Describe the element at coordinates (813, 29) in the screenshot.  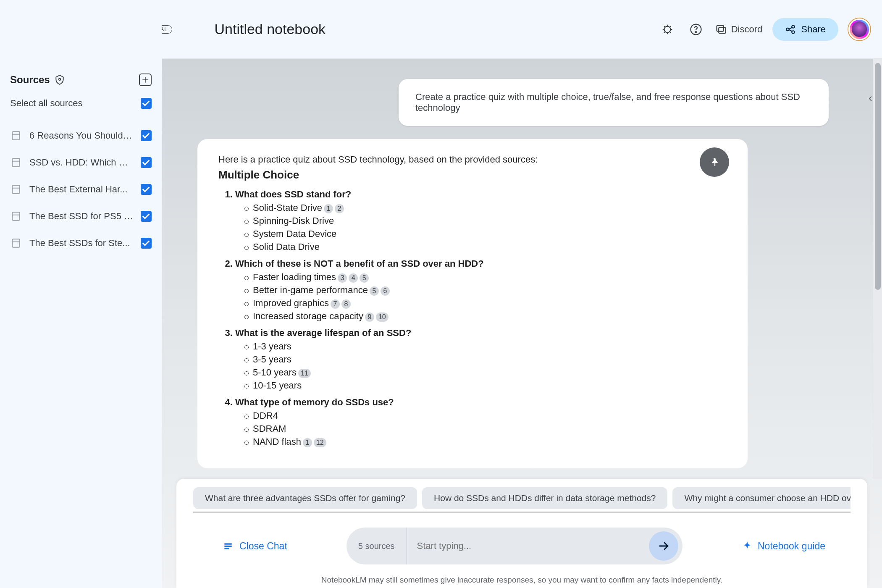
I see `share-label: Share` at that location.